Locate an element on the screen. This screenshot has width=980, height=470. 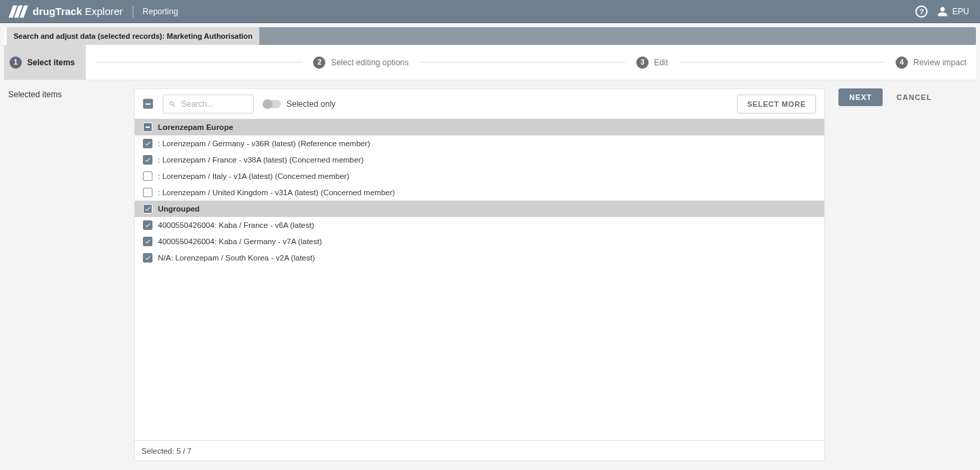
list-item: N/A: Lorenzepam / South Korea - v2A (lat… is located at coordinates (479, 258).